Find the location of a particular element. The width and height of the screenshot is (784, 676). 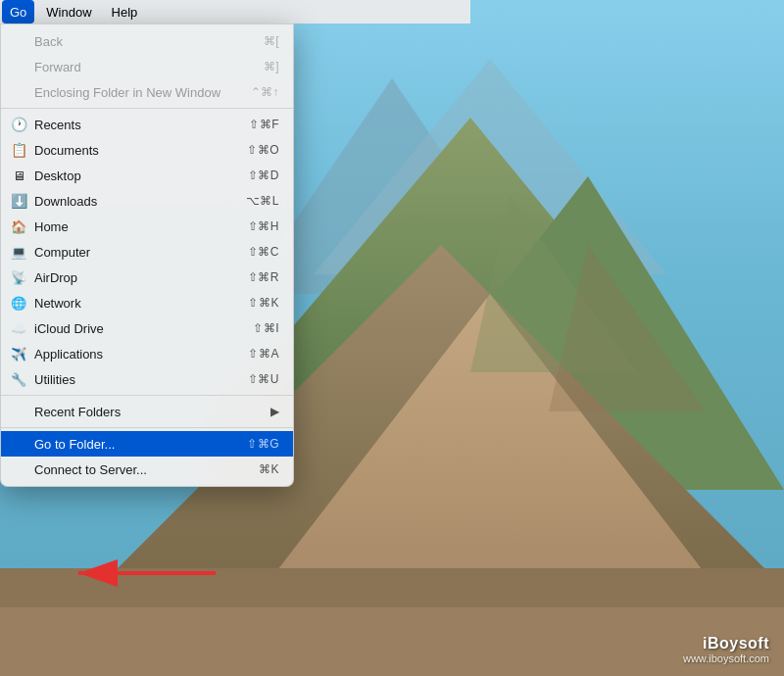

menu-item-utilities: 🔧 Utilities ⇧⌘U is located at coordinates (147, 379).